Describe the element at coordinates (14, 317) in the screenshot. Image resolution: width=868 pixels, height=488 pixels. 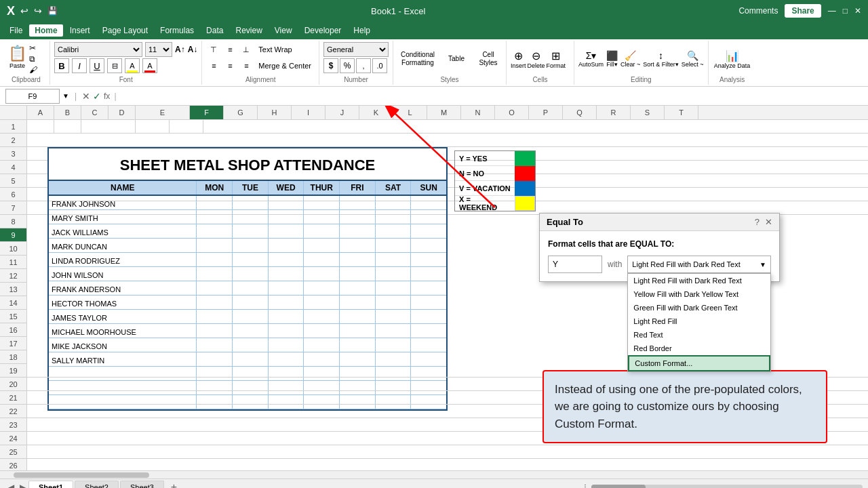
I see `row-num-15: 15` at that location.